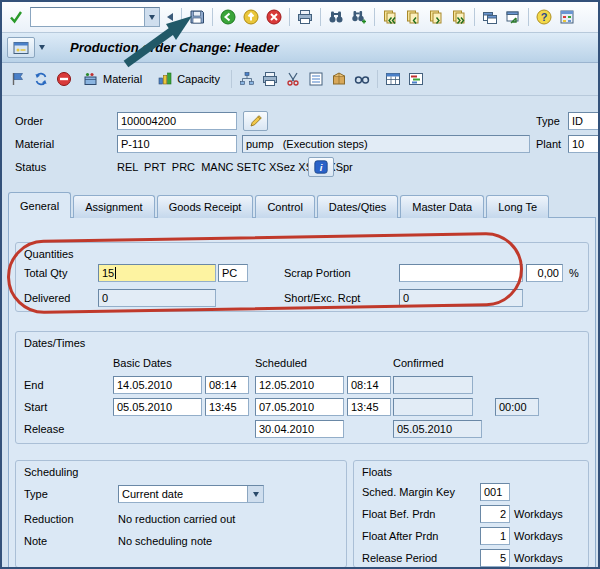 This screenshot has width=600, height=569. What do you see at coordinates (436, 17) in the screenshot?
I see `next-page-icon` at bounding box center [436, 17].